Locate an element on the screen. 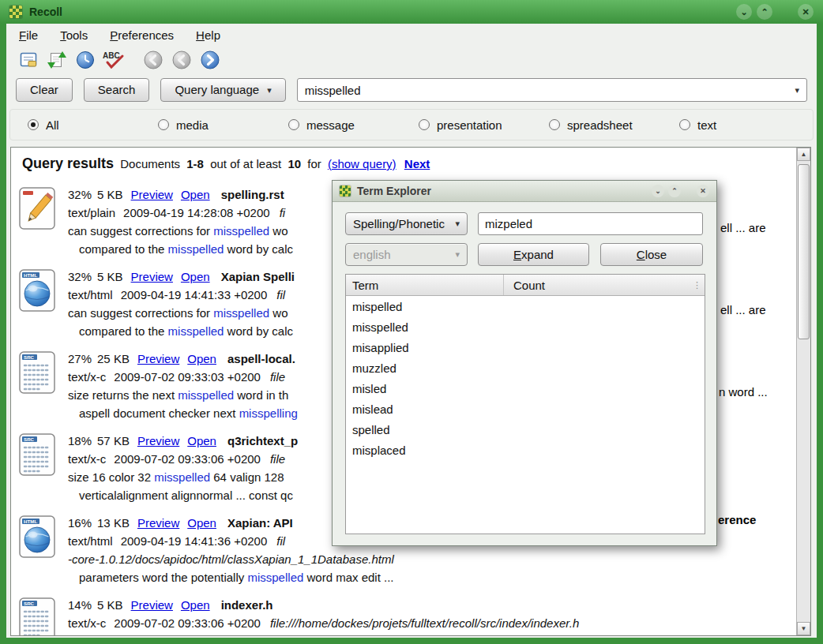  highlight-term: misspelling is located at coordinates (269, 414).